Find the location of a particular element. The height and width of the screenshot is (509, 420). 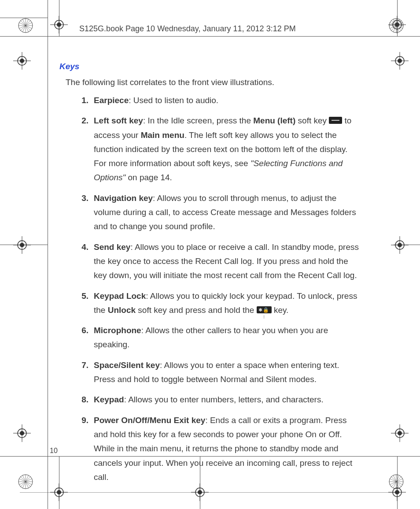

list-item: 9. Power On/Off/Menu Exit key: Ends a ca… is located at coordinates (216, 449).